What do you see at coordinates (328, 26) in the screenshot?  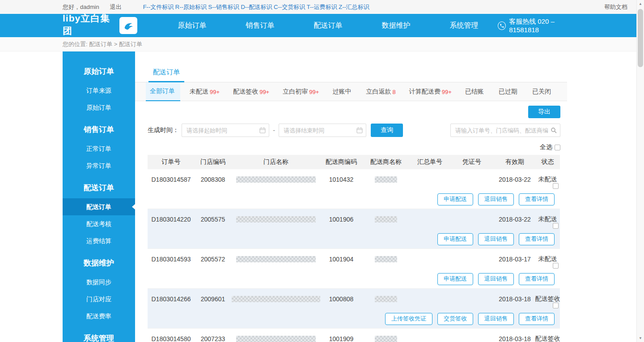 I see `nav-delivery-orders: 配送订单` at bounding box center [328, 26].